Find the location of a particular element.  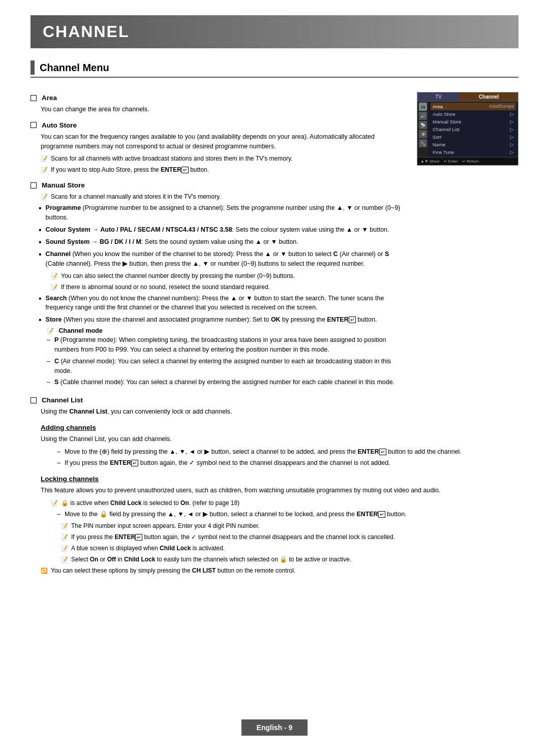

locking-subnote2-text: If you press the ENTER↵ button again, th… is located at coordinates (233, 537).